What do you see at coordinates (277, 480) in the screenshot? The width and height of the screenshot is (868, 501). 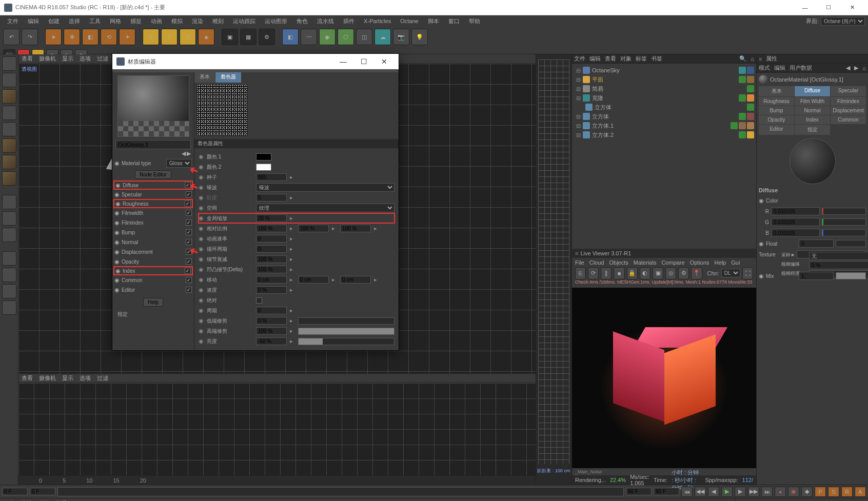 I see `time-ruler: 0 5 10 15 20` at bounding box center [277, 480].